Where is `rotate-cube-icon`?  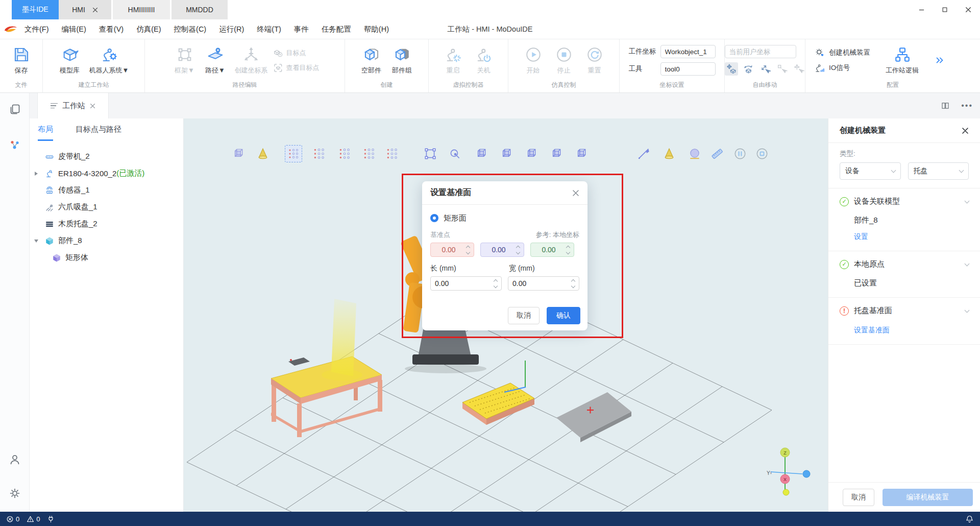
rotate-cube-icon is located at coordinates (748, 69).